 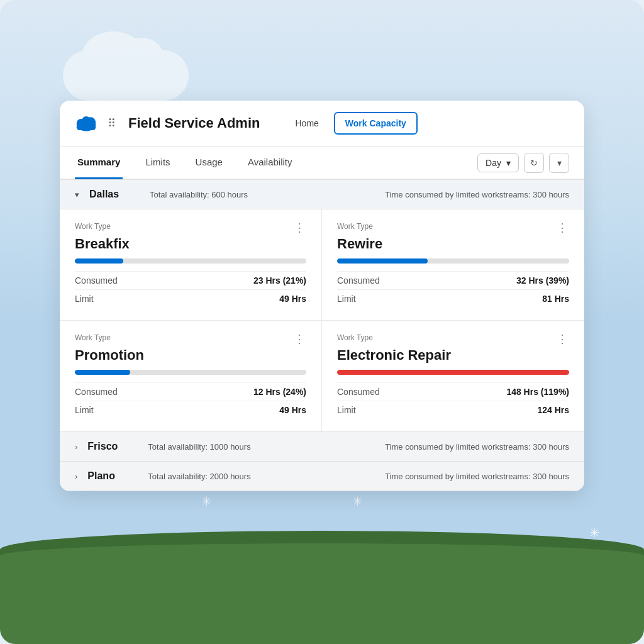 What do you see at coordinates (112, 123) in the screenshot?
I see `grid-icon: ⠿` at bounding box center [112, 123].